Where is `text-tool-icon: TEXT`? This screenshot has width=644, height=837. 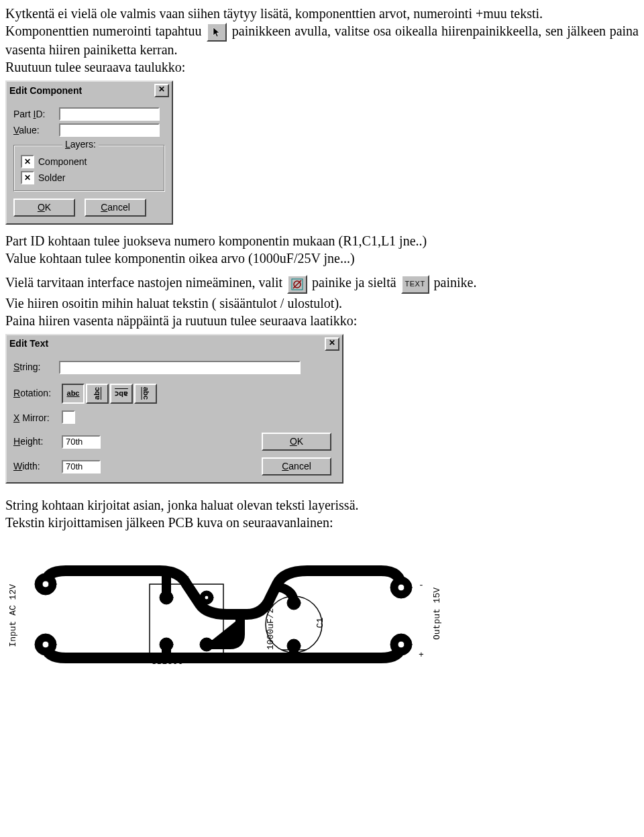 text-tool-icon: TEXT is located at coordinates (415, 284).